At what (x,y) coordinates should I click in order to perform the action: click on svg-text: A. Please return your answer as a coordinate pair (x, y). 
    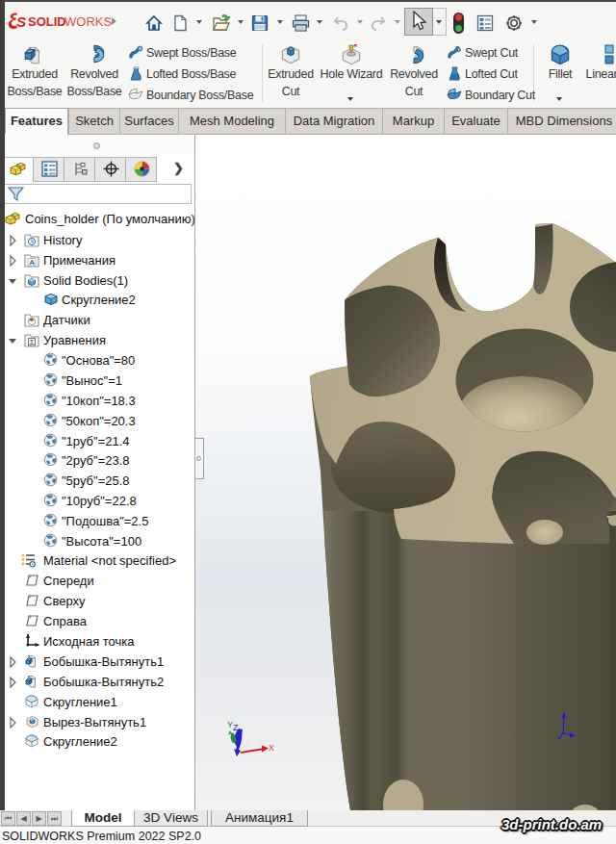
    Looking at the image, I should click on (32, 262).